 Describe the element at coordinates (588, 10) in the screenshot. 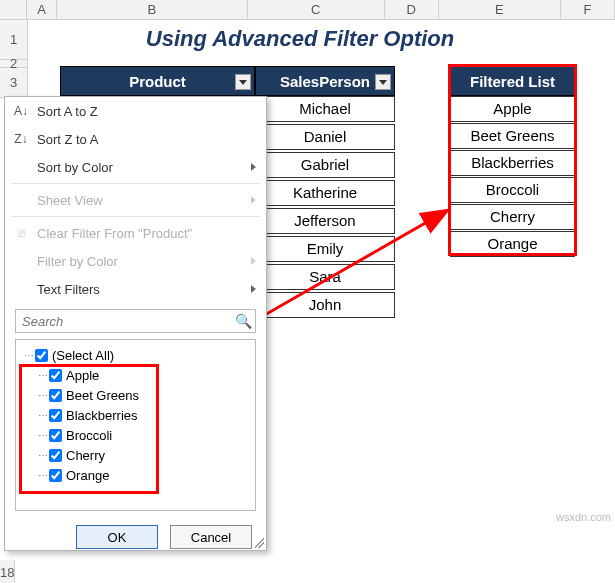

I see `col-header-F: F` at that location.